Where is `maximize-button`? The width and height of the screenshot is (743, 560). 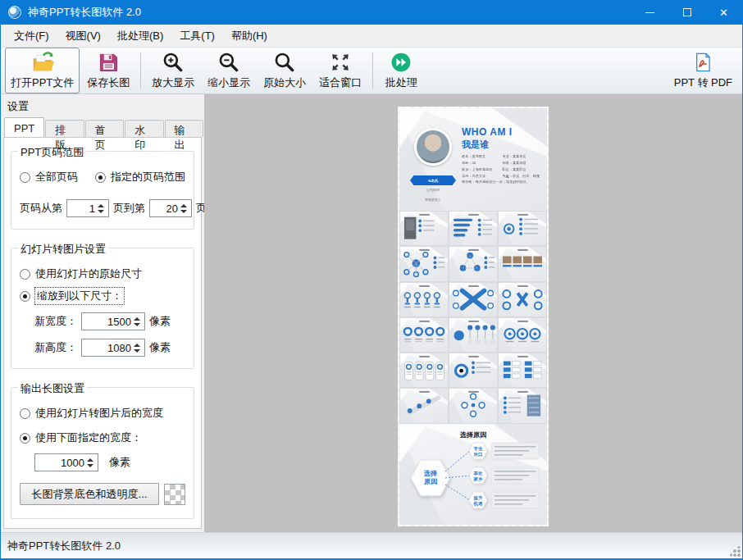
maximize-button is located at coordinates (687, 12).